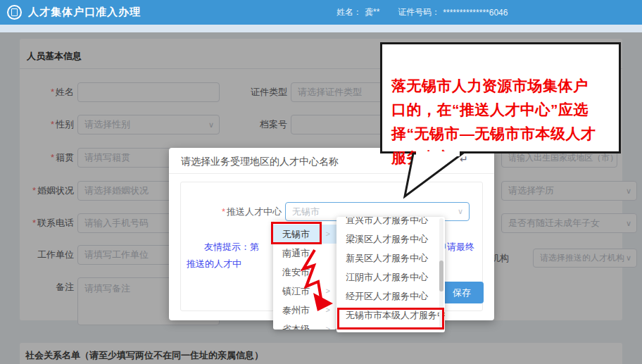  Describe the element at coordinates (419, 13) in the screenshot. I see `user-id-label: 证件号码：` at that location.